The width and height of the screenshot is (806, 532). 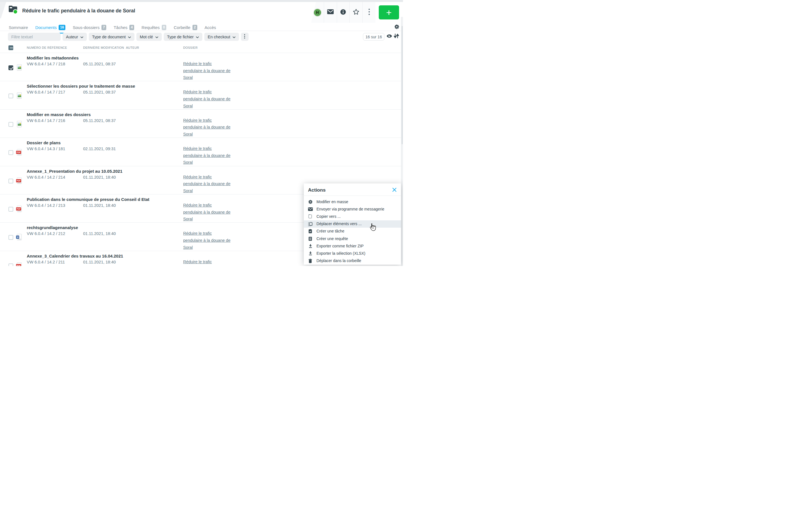 What do you see at coordinates (369, 12) in the screenshot?
I see `more-options-button` at bounding box center [369, 12].